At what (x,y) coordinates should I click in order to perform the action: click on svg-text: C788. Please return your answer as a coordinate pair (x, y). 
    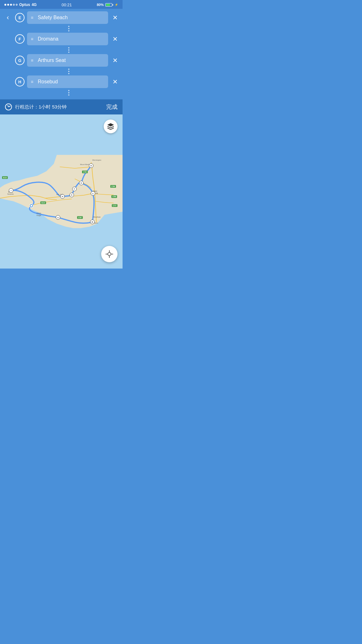
    Looking at the image, I should click on (114, 197).